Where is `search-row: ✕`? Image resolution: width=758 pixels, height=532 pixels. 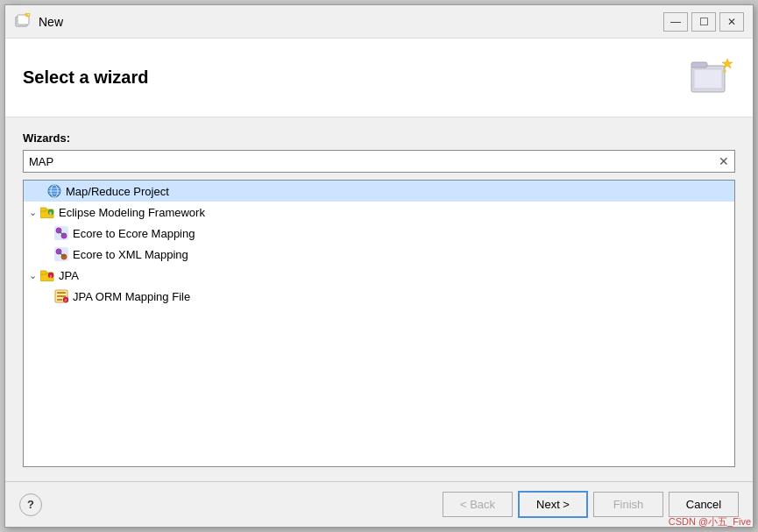 search-row: ✕ is located at coordinates (379, 161).